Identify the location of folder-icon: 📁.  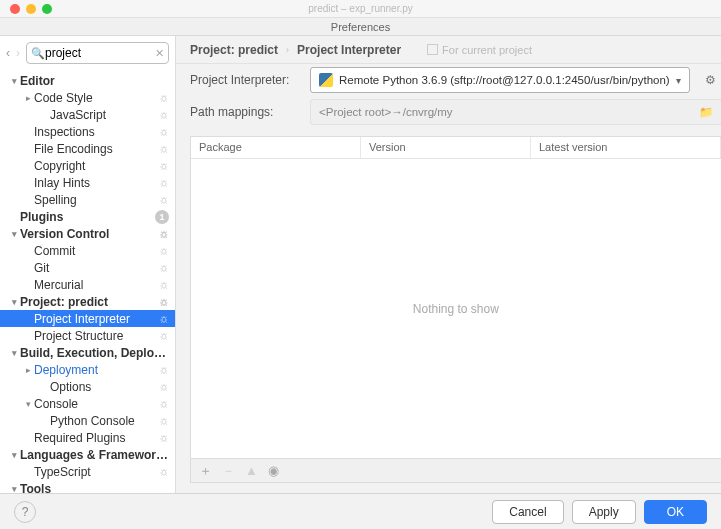
(706, 112).